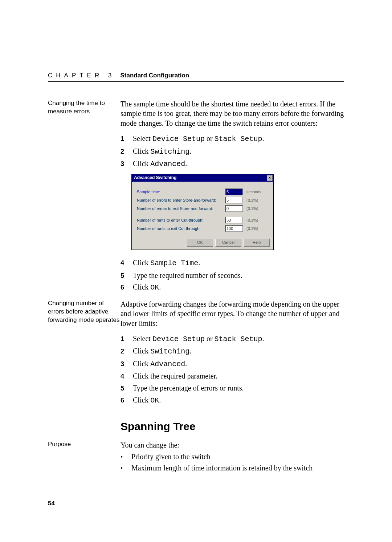 The image size is (392, 542). Describe the element at coordinates (203, 220) in the screenshot. I see `dialog-row: Number of runts to enter Cut-through:50(…` at that location.